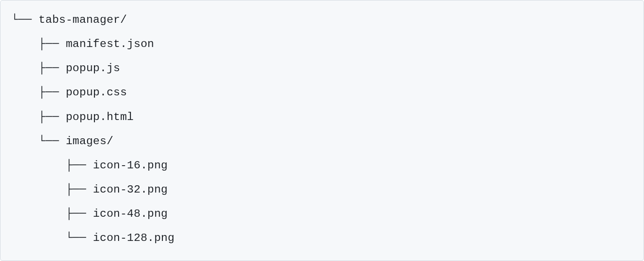 The height and width of the screenshot is (261, 644). What do you see at coordinates (73, 117) in the screenshot?
I see `tree-line: ├── popup.html` at bounding box center [73, 117].